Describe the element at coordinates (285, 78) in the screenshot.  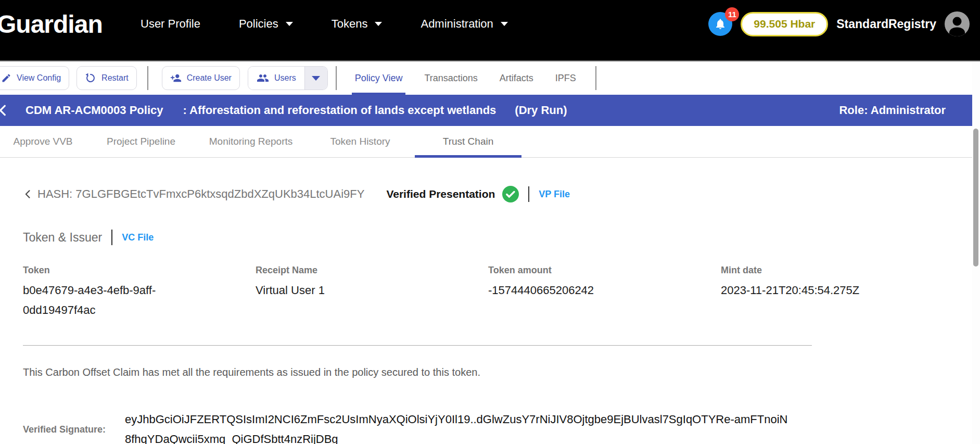
I see `users-label: Users` at that location.